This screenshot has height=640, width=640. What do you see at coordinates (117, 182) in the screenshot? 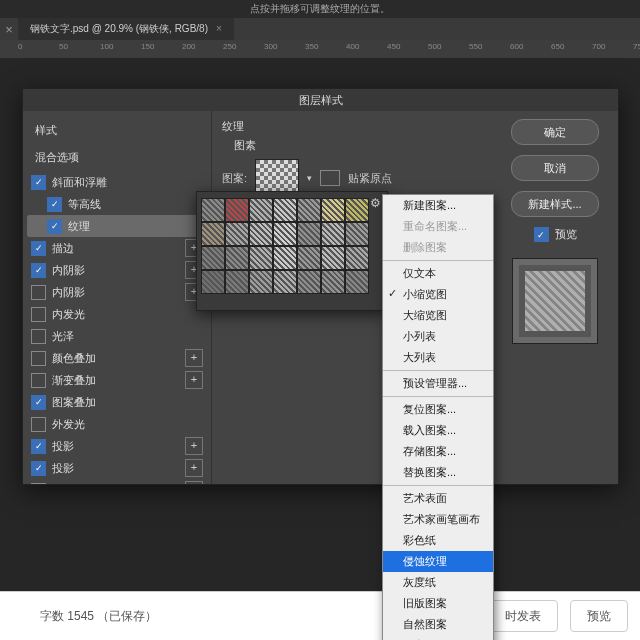
I see `style-row: ✓斜面和浮雕` at bounding box center [117, 182].